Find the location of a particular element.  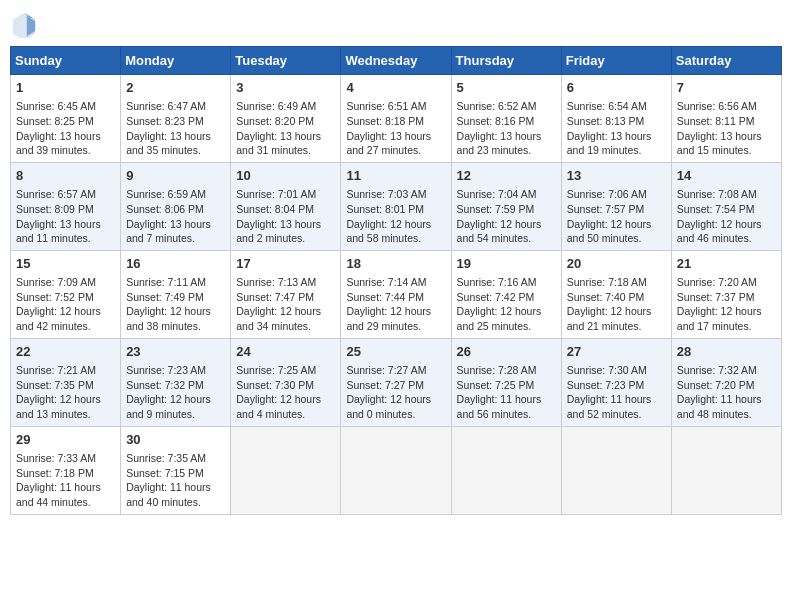

calendar-cell: 9Sunrise: 6:59 AMSunset: 8:06 PMDaylight… is located at coordinates (176, 206).